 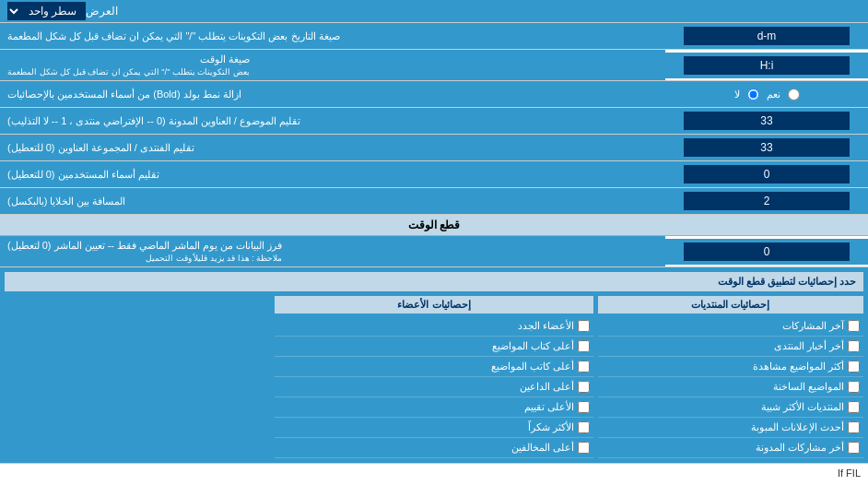 What do you see at coordinates (767, 121) in the screenshot?
I see `topics-limit-input-cell: 33` at bounding box center [767, 121].